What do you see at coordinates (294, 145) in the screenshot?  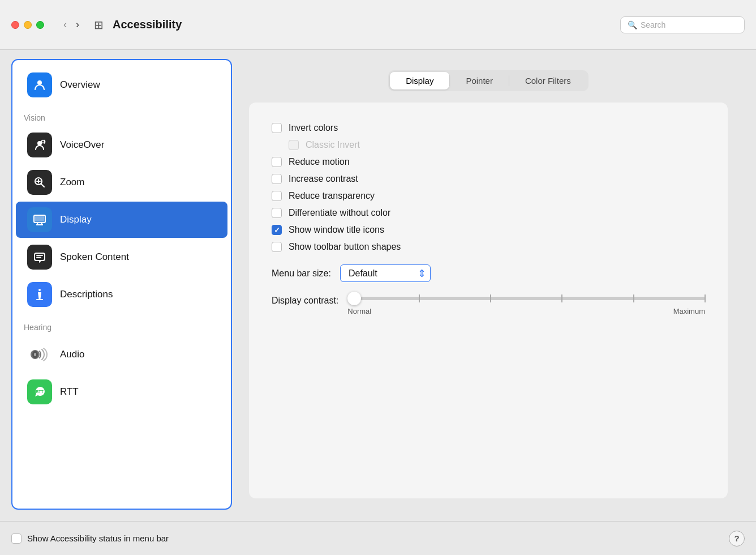 I see `classic-invert-checkbox` at bounding box center [294, 145].